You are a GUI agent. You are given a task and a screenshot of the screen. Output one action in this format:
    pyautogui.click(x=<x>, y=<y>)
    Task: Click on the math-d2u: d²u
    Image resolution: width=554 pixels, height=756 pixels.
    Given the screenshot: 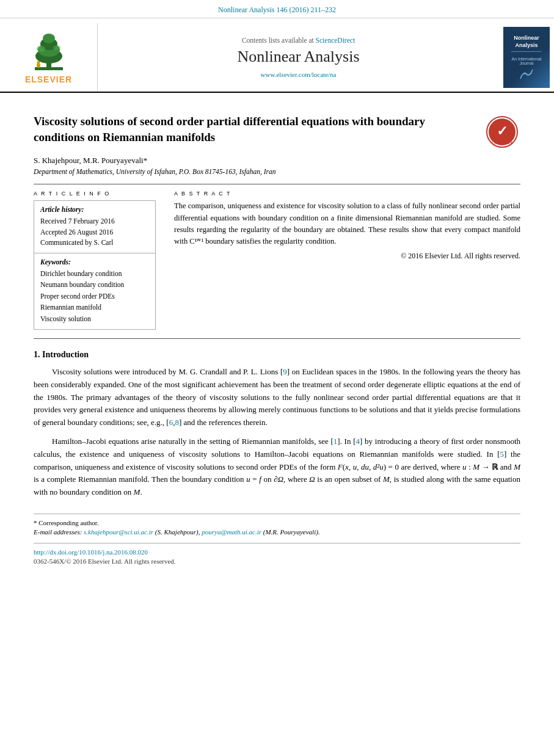 What is the action you would take?
    pyautogui.click(x=379, y=467)
    